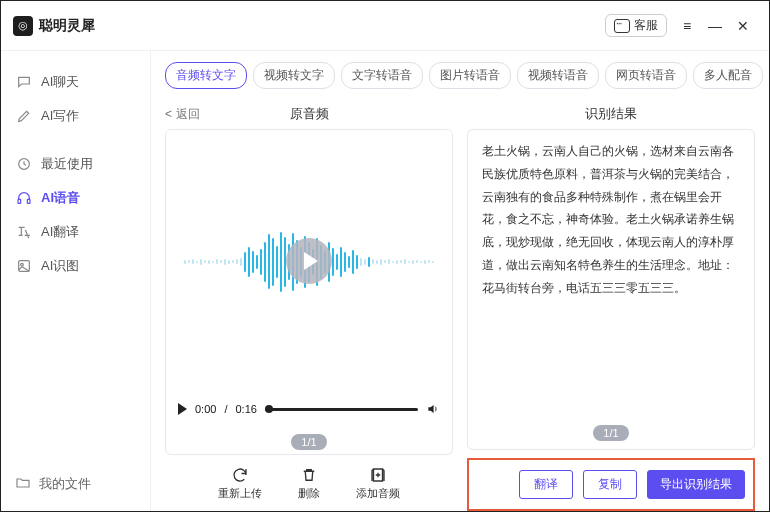 The width and height of the screenshot is (770, 512). I want to click on sidebar-item-ai-voice: AI语音, so click(76, 198).